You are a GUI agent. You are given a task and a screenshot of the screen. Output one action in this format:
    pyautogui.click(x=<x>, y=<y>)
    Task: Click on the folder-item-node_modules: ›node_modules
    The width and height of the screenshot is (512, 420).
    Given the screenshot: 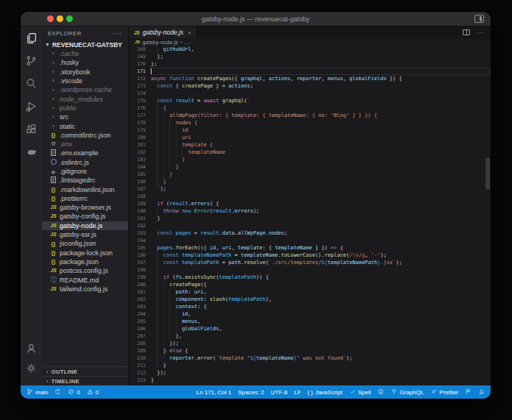 What is the action you would take?
    pyautogui.click(x=85, y=99)
    